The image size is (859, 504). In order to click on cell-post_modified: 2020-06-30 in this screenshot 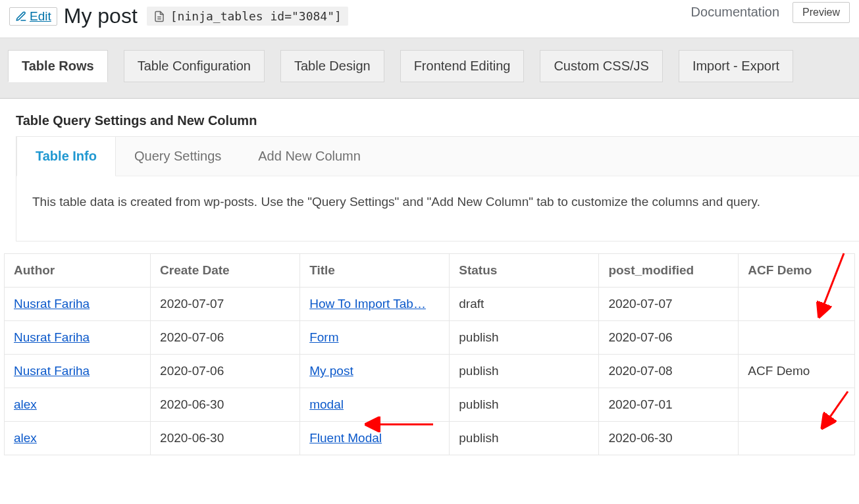, I will do `click(669, 438)`.